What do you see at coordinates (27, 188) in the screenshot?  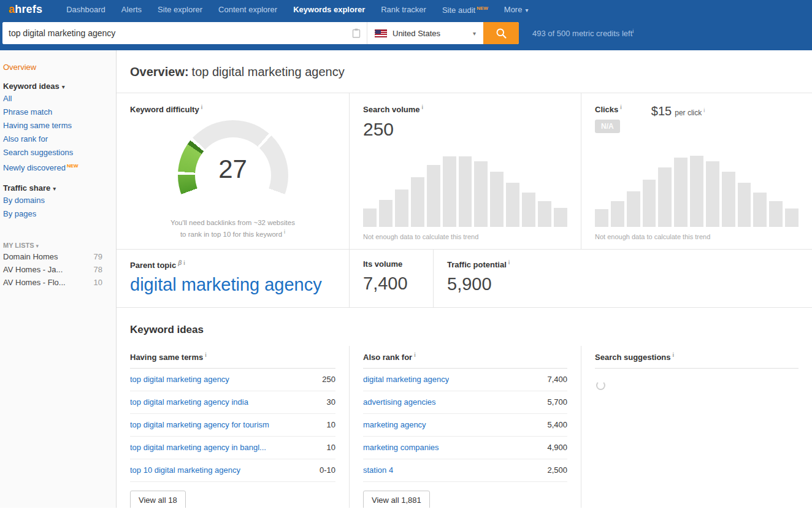 I see `section-label: Traffic share` at bounding box center [27, 188].